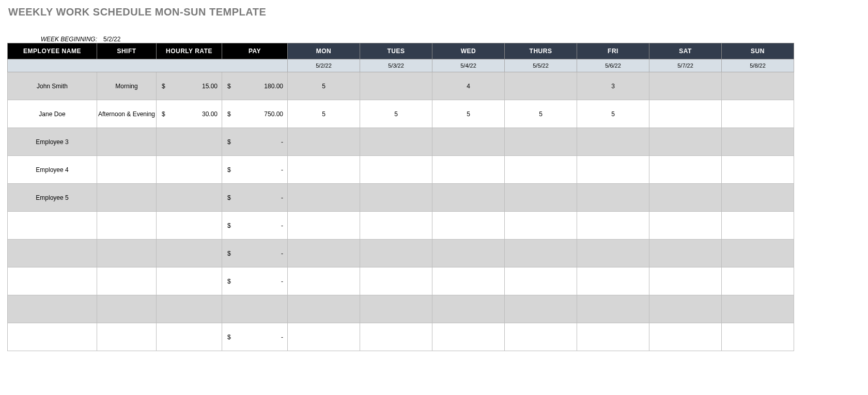 This screenshot has width=868, height=395. I want to click on shift-cell: Morning, so click(127, 86).